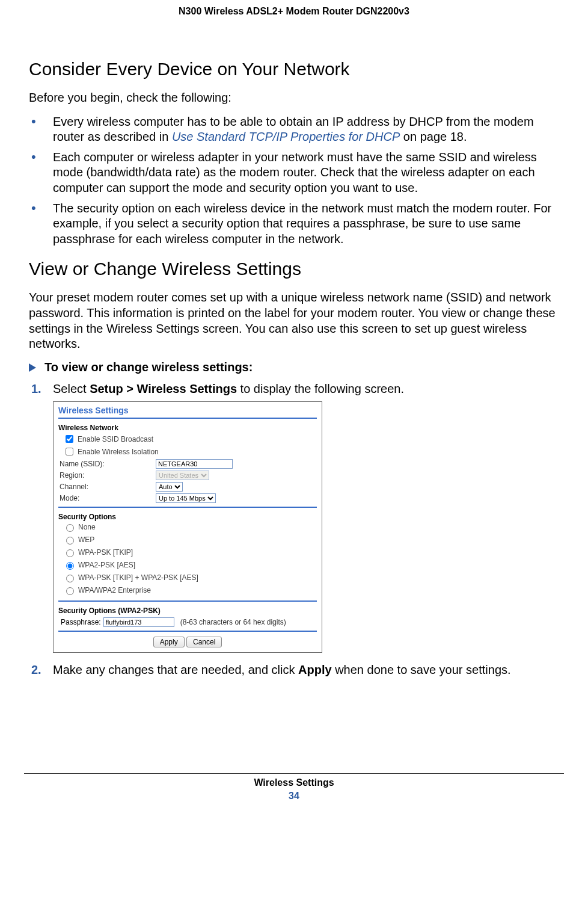 The width and height of the screenshot is (588, 923). Describe the element at coordinates (233, 622) in the screenshot. I see `passphrase-hint: (8-63 characters or 64 hex digits)` at that location.